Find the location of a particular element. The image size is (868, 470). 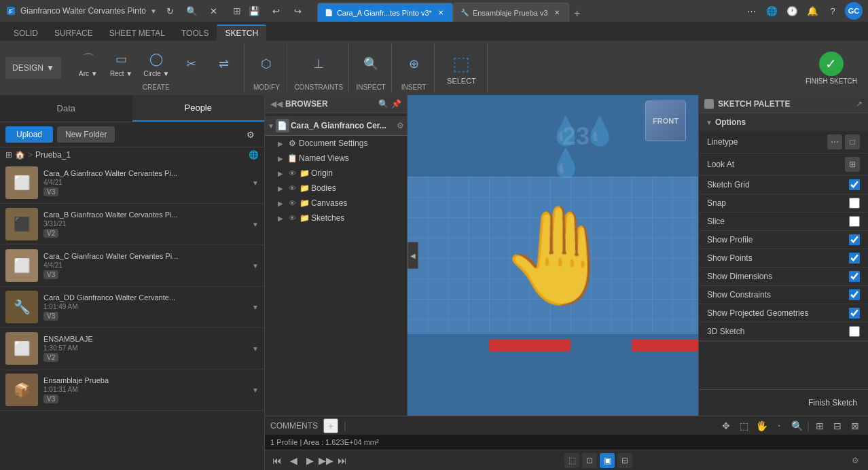

search-bottom-icon: 🔍 is located at coordinates (797, 426).